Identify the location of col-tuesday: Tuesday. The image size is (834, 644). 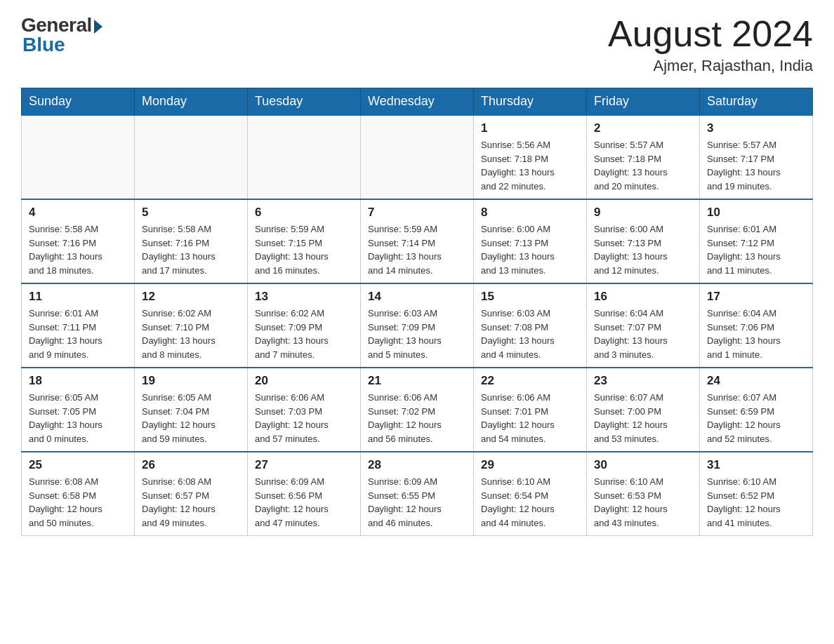
(305, 102).